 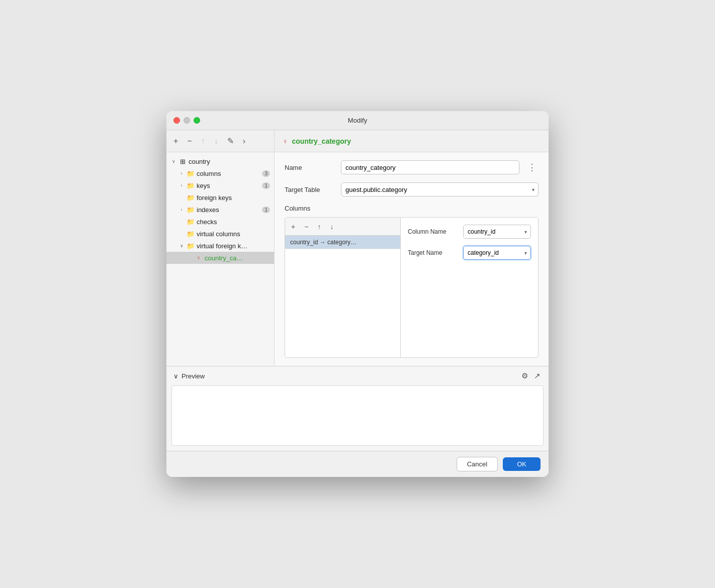 I want to click on close-button, so click(x=177, y=121).